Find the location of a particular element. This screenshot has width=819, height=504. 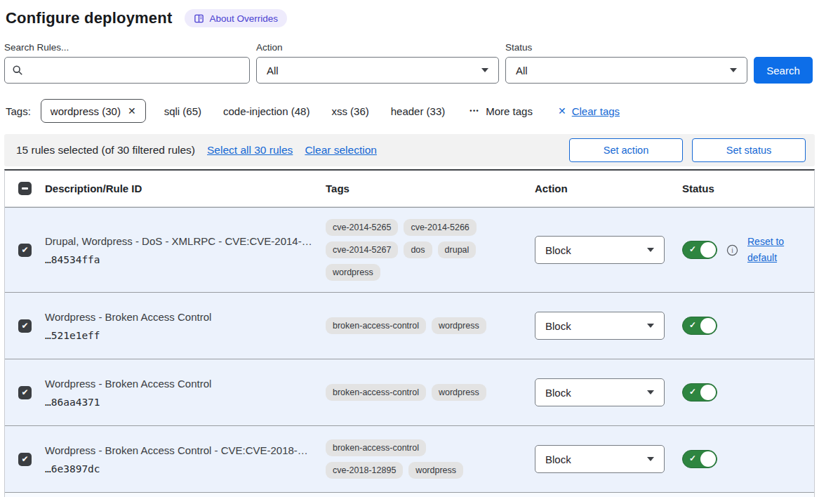

action-label: Action is located at coordinates (378, 48).